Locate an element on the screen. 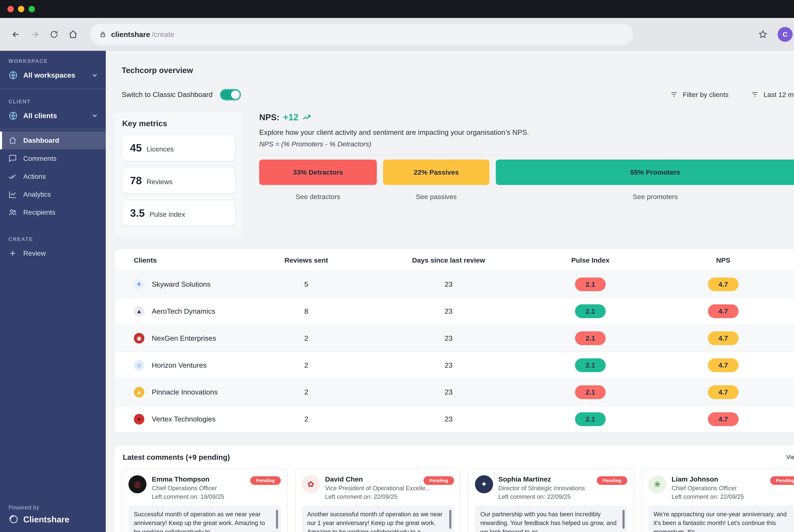 This screenshot has width=794, height=532. sidebar-item-actions: Actions is located at coordinates (53, 176).